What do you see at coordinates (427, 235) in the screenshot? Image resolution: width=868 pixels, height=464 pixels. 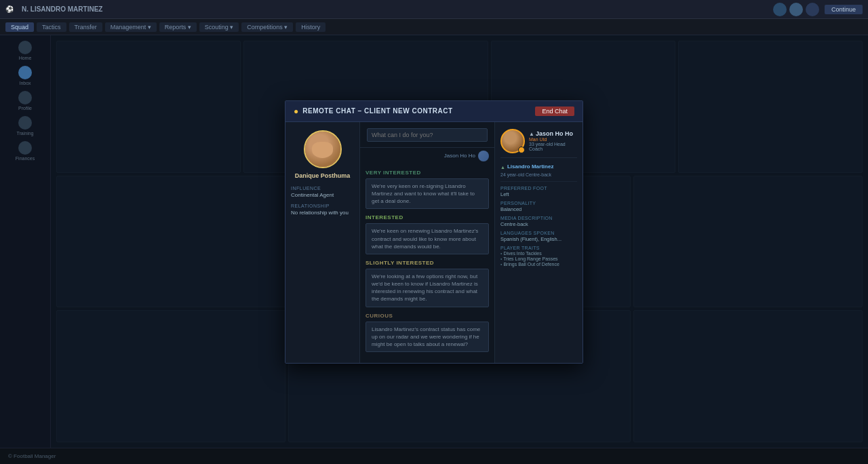 I see `option-interested: INTERESTED We're keen on renewing Lisand…` at bounding box center [427, 235].